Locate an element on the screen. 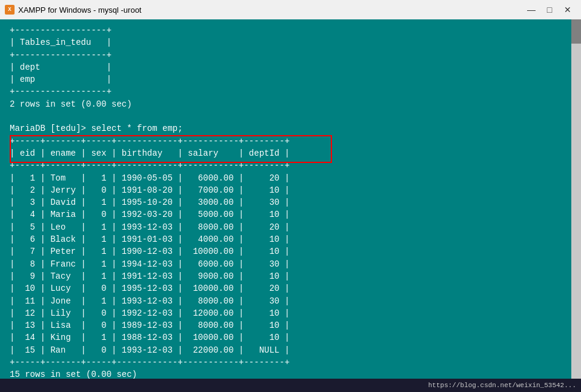 This screenshot has width=581, height=392. row-5: | 5 | Leo | 1 | 1993-12-03 | 8000.00 | 2… is located at coordinates (150, 227).